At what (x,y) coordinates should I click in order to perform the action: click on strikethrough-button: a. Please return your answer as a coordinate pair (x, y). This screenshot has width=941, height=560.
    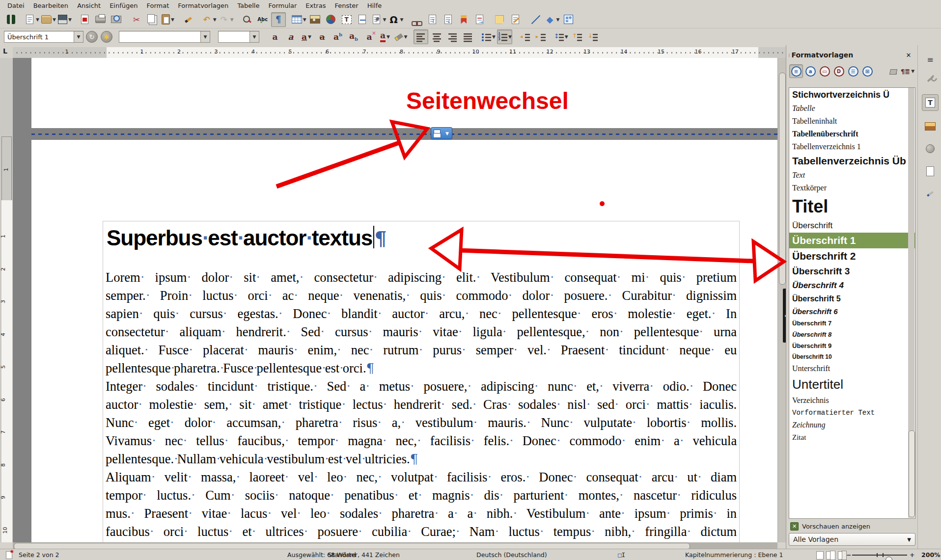
    Looking at the image, I should click on (322, 37).